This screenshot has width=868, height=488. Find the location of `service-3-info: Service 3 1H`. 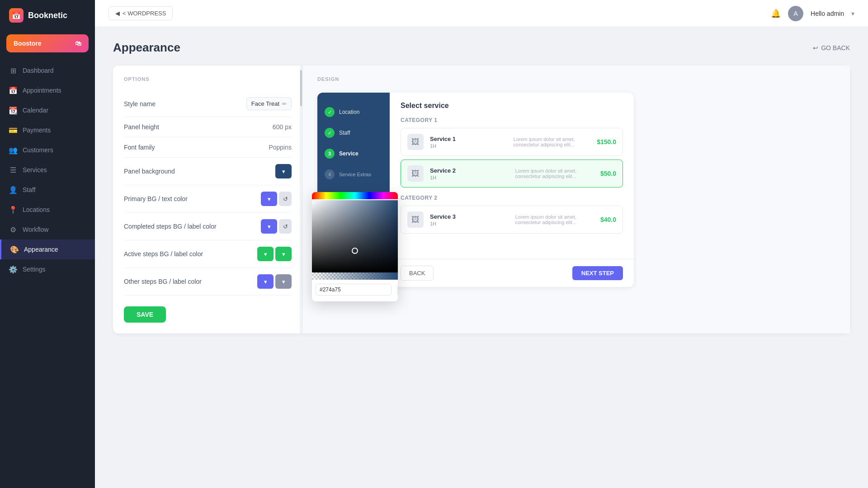

service-3-info: Service 3 1H is located at coordinates (469, 220).